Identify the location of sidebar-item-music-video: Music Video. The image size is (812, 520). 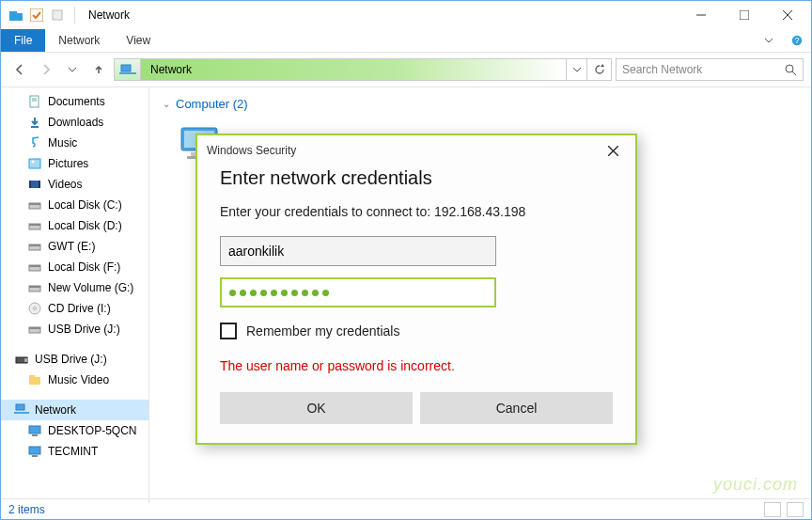
(75, 380).